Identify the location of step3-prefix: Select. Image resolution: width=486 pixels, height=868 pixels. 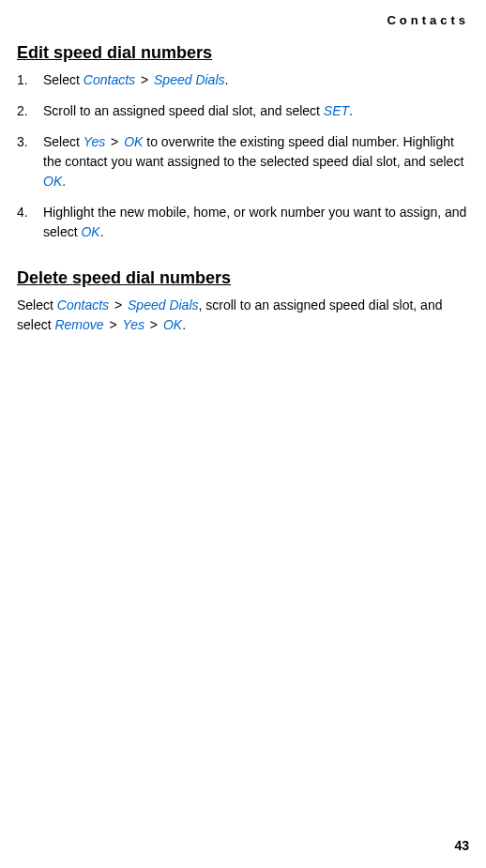
(64, 142).